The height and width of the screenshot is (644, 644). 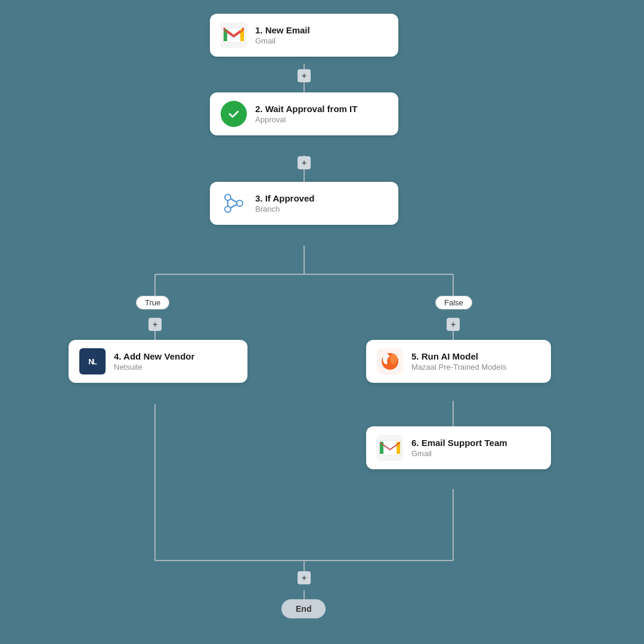 What do you see at coordinates (283, 41) in the screenshot?
I see `node-new-email-subtitle: Gmail` at bounding box center [283, 41].